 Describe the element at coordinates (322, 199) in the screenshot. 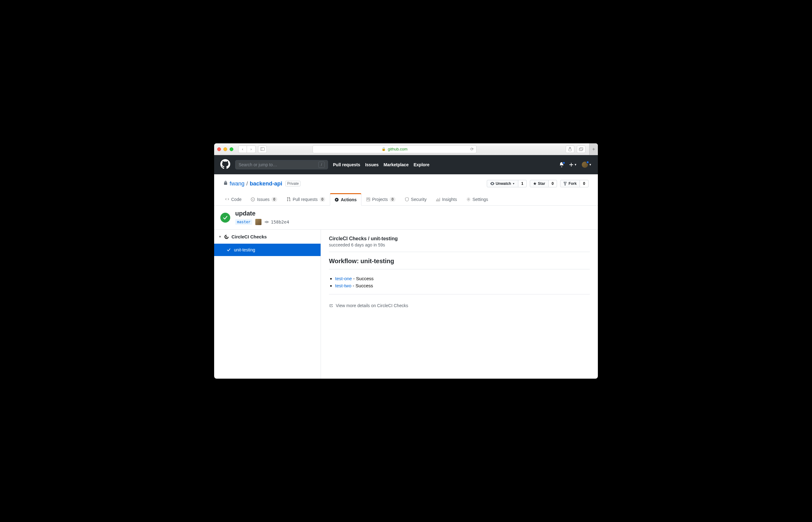

I see `pulls-count-badge: 0` at that location.